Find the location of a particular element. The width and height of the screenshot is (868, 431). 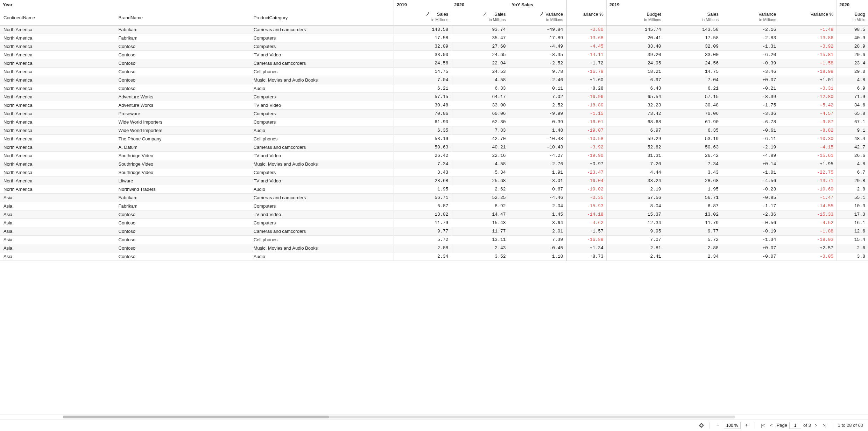

cell-yoy: -4.46 is located at coordinates (537, 197).